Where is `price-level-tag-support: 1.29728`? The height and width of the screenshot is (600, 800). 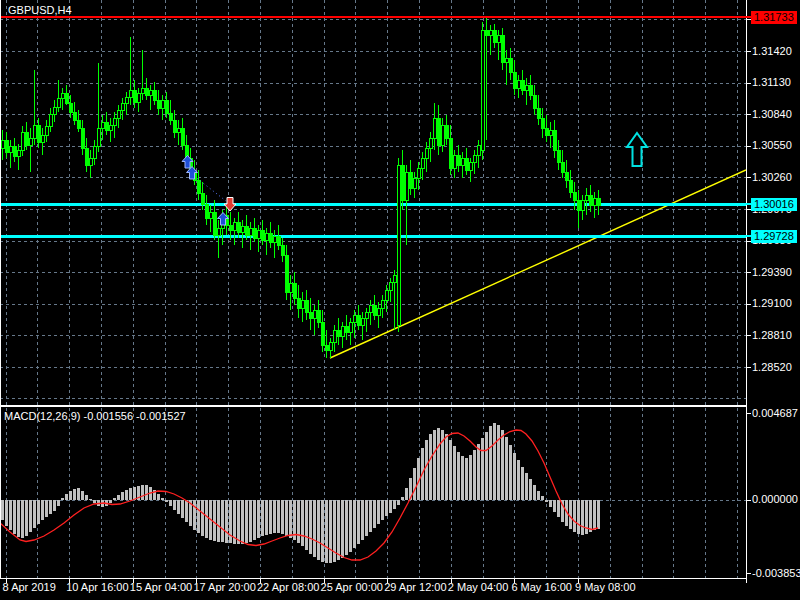
price-level-tag-support: 1.29728 is located at coordinates (774, 236).